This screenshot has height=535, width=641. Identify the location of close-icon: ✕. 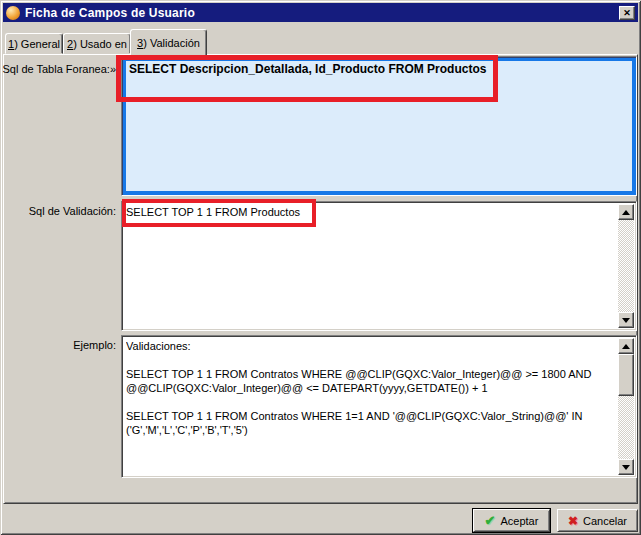
(627, 13).